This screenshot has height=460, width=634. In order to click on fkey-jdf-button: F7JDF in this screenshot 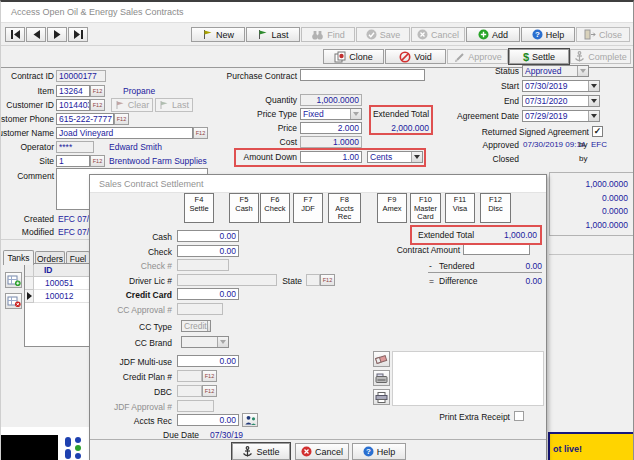, I will do `click(308, 208)`.